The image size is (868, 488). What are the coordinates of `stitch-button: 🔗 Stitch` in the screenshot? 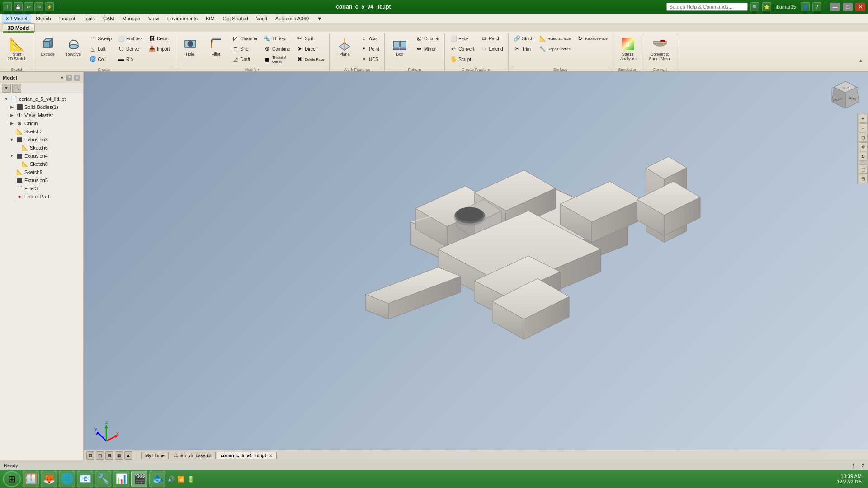 It's located at (524, 38).